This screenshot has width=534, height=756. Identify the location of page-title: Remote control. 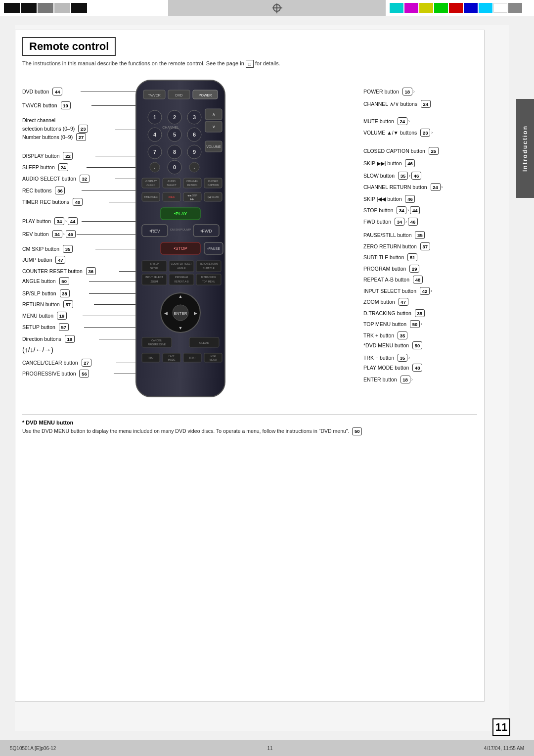
(69, 47).